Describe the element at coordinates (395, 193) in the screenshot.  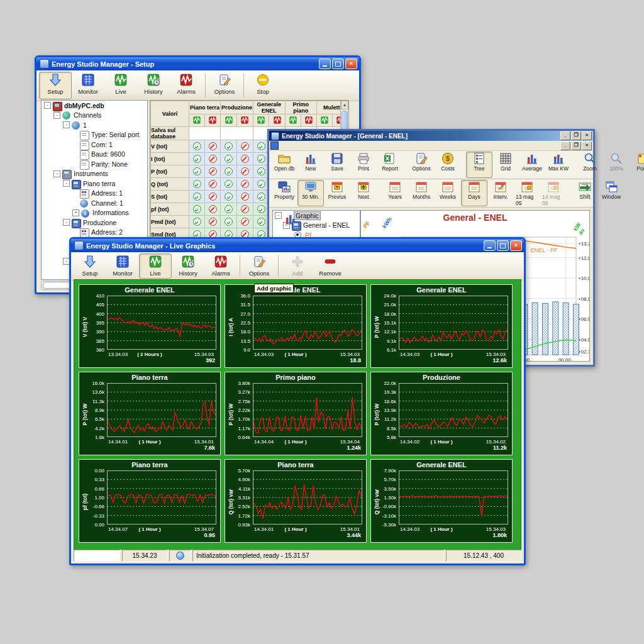
I see `toolbar-button-years: Years` at that location.